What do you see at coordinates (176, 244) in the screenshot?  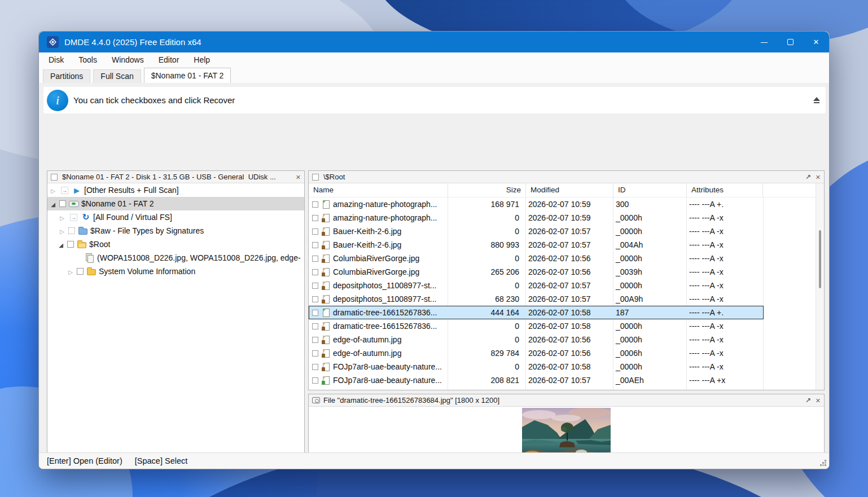 I see `tree-item-root: $Root` at bounding box center [176, 244].